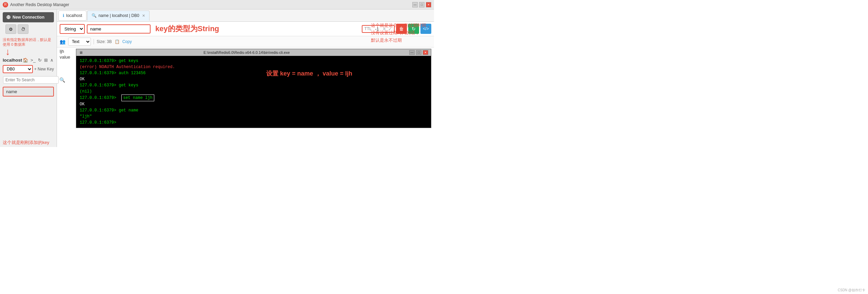  I want to click on format-selector: Text JSON HEX, so click(79, 42).